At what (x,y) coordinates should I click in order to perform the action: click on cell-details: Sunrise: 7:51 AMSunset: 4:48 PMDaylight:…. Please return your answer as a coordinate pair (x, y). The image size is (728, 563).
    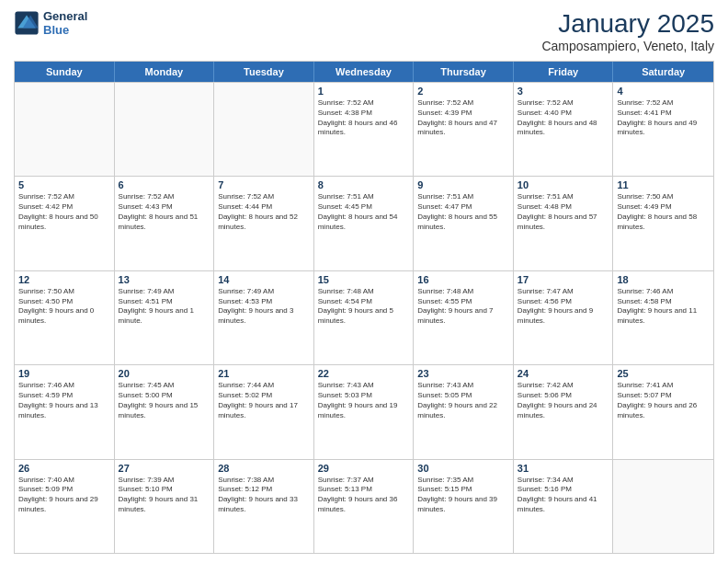
    Looking at the image, I should click on (563, 212).